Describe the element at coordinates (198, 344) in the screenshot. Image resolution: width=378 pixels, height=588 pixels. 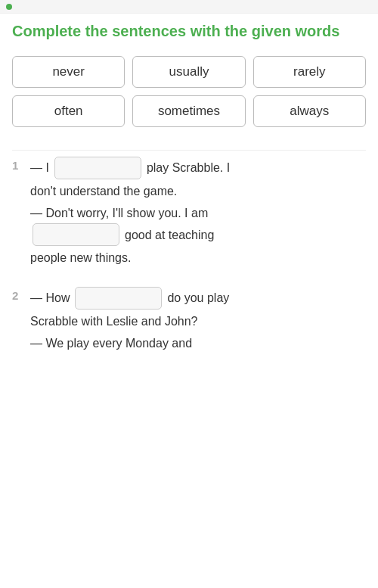
I see `exercise-2-text-3: — We play every Monday and` at that location.